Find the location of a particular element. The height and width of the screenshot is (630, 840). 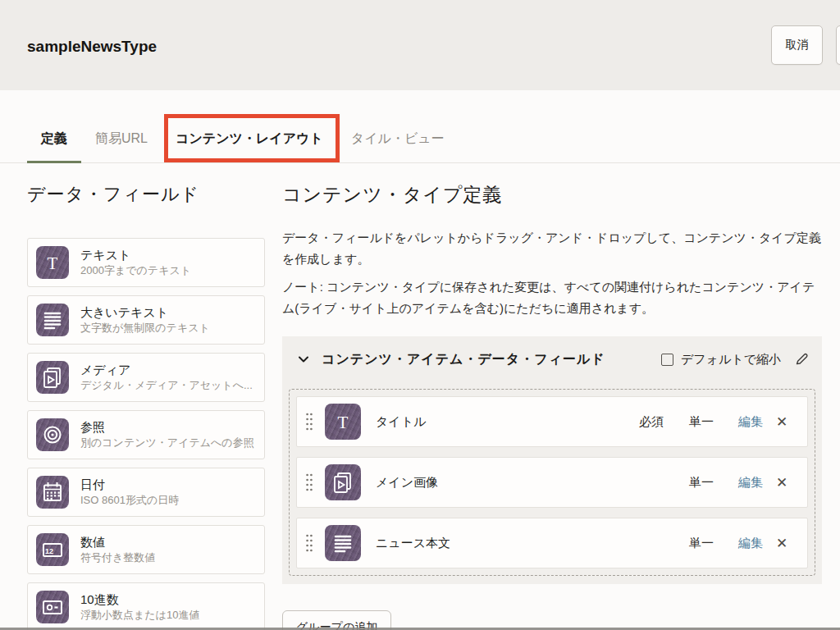

partial-edge-button is located at coordinates (838, 45).